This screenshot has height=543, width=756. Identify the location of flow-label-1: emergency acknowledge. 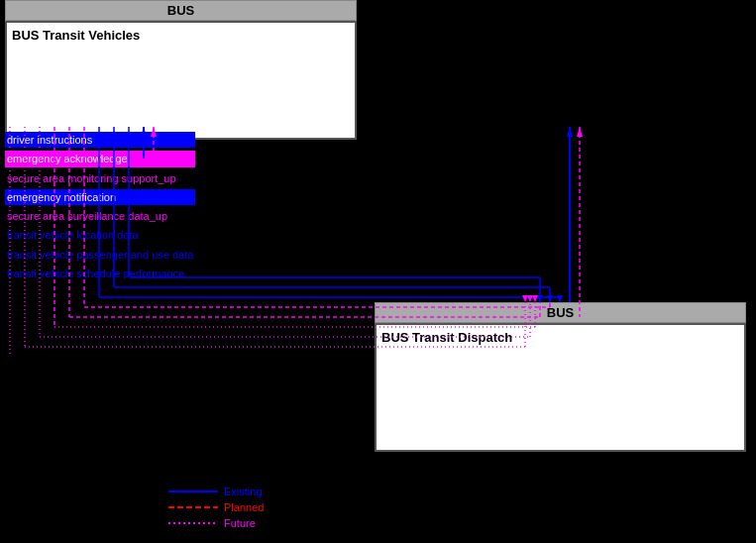
(100, 159).